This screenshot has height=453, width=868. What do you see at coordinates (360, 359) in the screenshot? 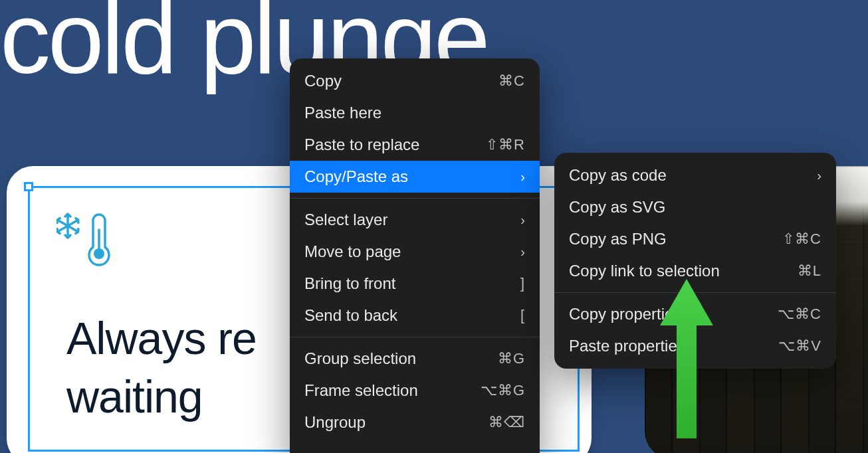
I see `menu-item-label: Group selection` at bounding box center [360, 359].